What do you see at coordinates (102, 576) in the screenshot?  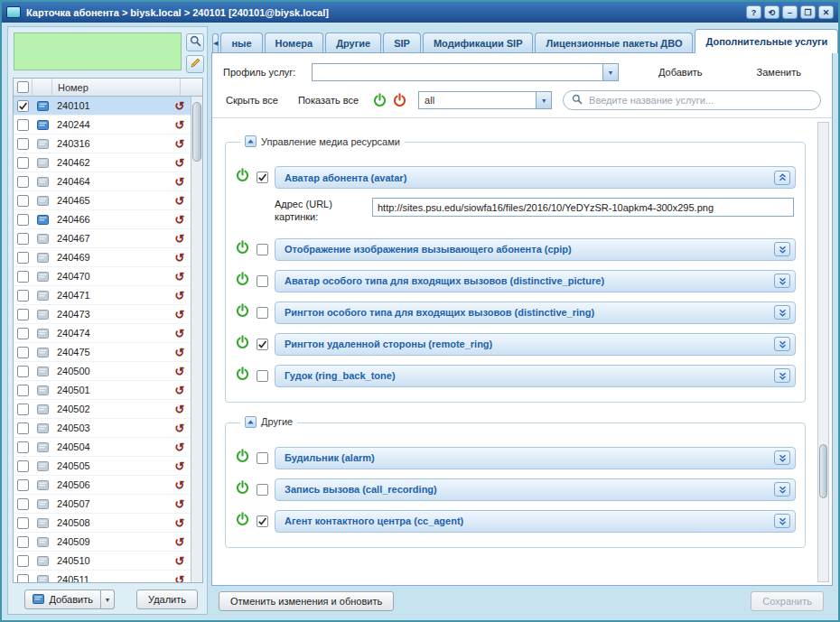 I see `table-row: 240511↺` at bounding box center [102, 576].